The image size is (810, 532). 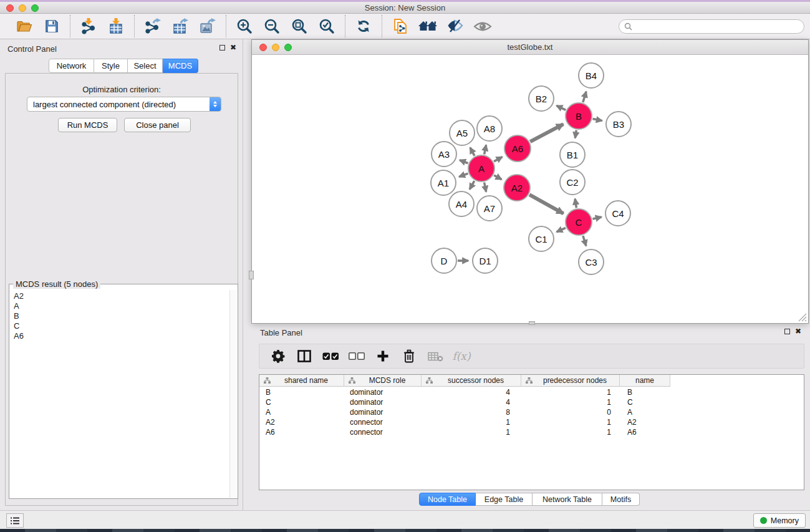 I want to click on mcds-result-item: B, so click(x=122, y=316).